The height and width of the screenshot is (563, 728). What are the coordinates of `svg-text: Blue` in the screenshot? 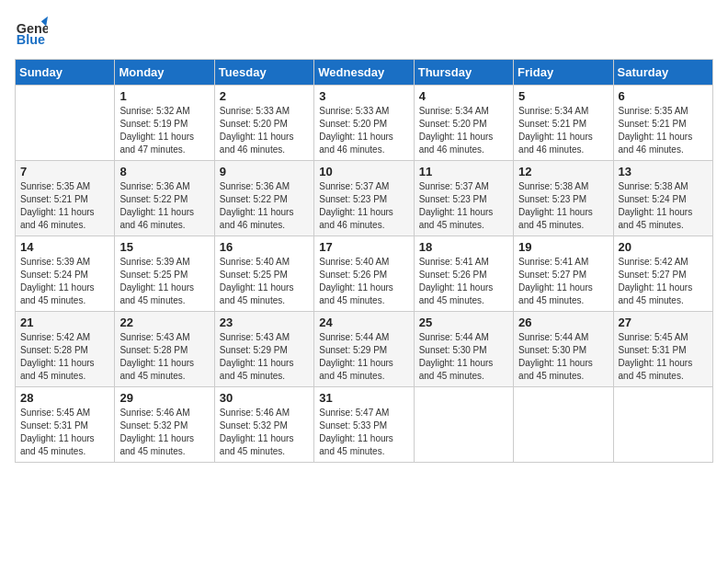 It's located at (31, 40).